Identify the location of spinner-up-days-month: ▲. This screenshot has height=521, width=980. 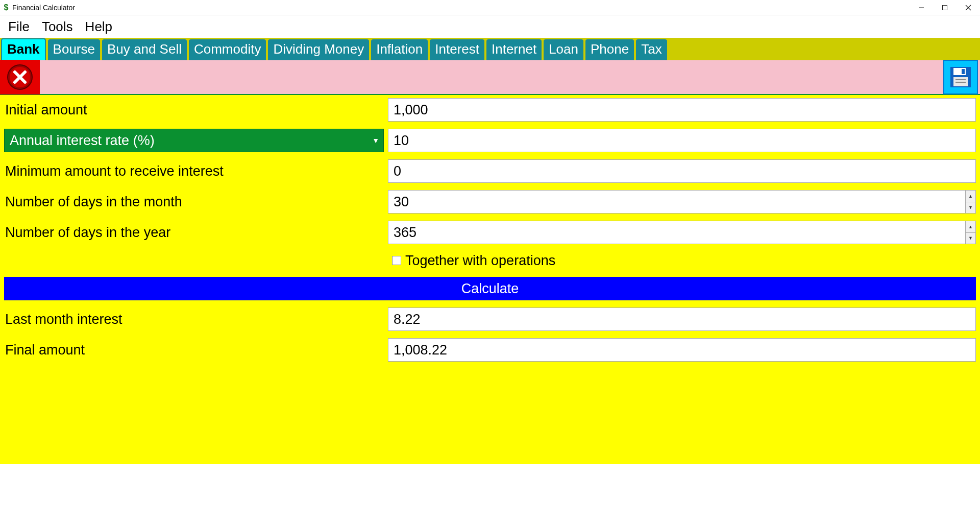
(971, 196).